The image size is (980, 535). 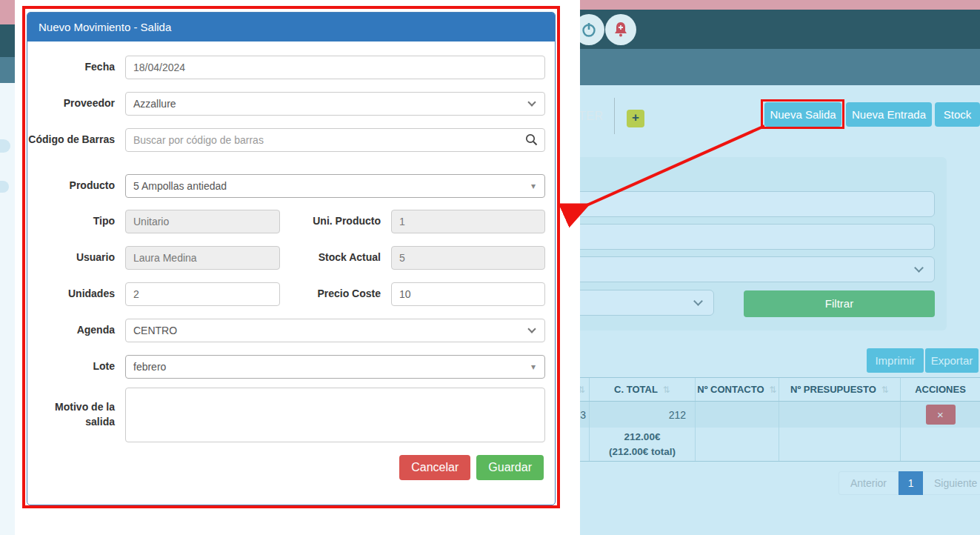 What do you see at coordinates (910, 483) in the screenshot?
I see `pagination: Anterior 1 Siguiente` at bounding box center [910, 483].